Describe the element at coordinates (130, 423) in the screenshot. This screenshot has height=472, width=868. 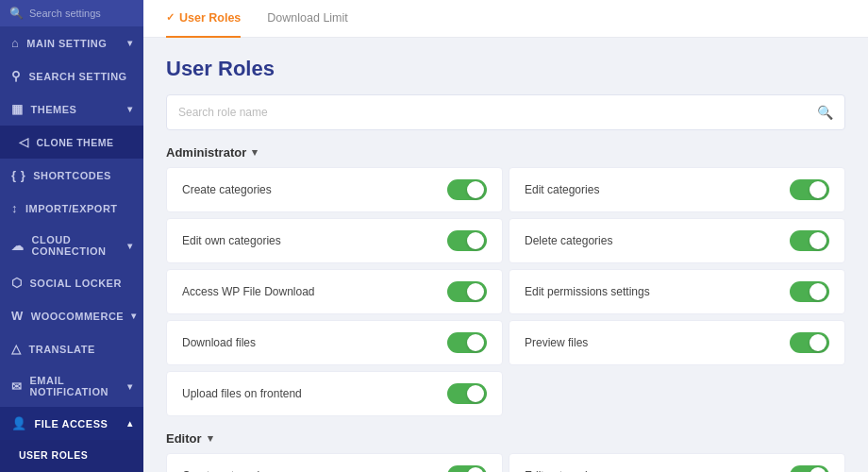
I see `chevron-up-icon: ▴` at that location.